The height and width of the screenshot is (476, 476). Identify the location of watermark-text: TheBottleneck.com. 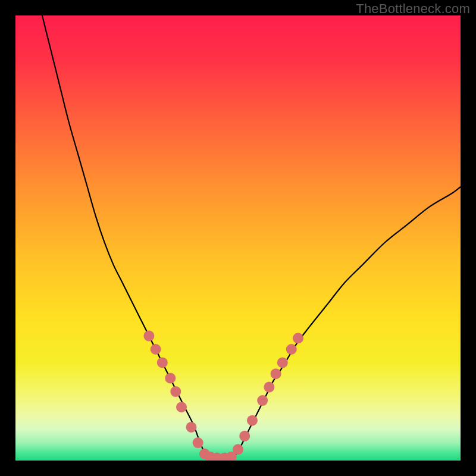
(413, 9).